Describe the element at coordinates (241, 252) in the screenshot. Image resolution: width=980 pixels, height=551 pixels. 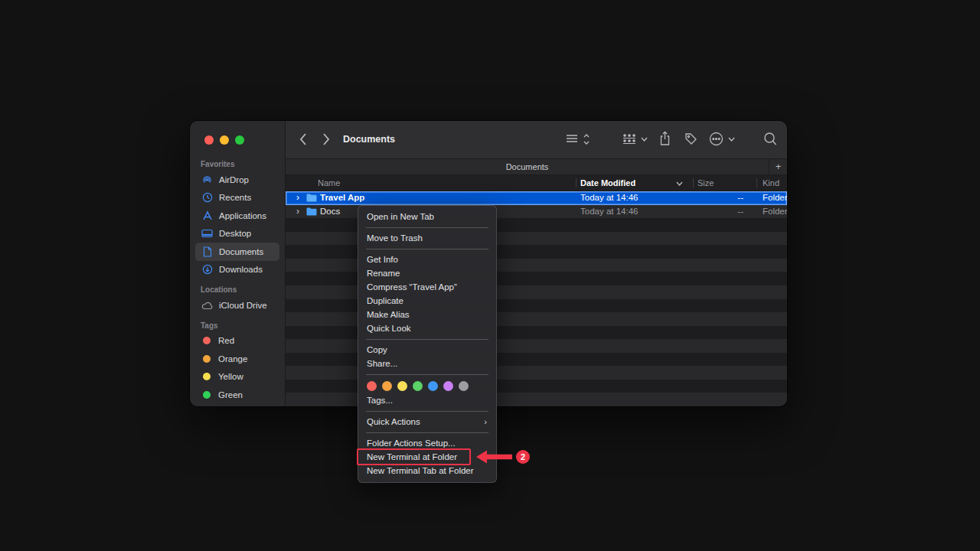
I see `sidebar-item-label: Documents` at that location.